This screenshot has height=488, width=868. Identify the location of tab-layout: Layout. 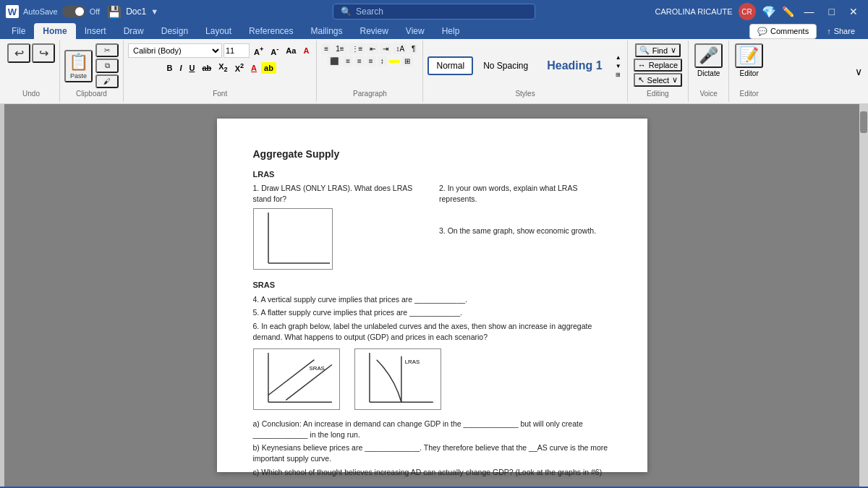
(218, 31).